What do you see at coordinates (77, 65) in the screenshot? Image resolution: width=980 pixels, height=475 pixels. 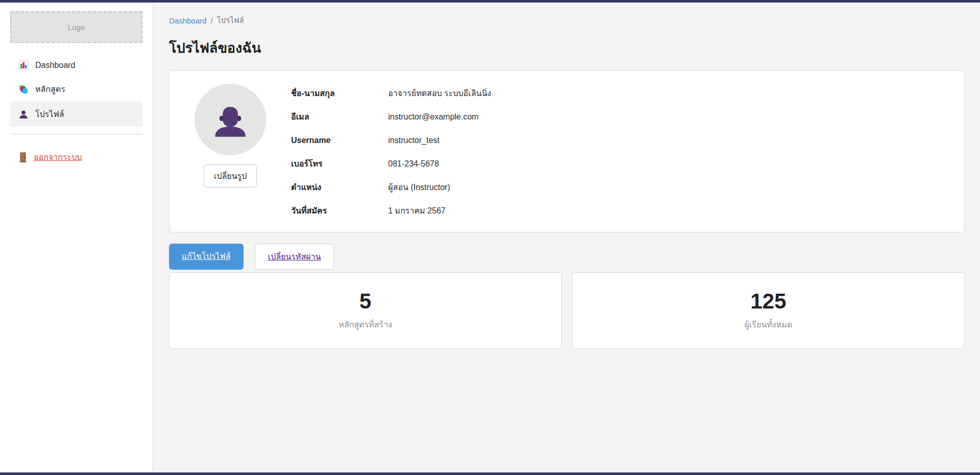 I see `sidebar-item-dashboard: Dashboard` at bounding box center [77, 65].